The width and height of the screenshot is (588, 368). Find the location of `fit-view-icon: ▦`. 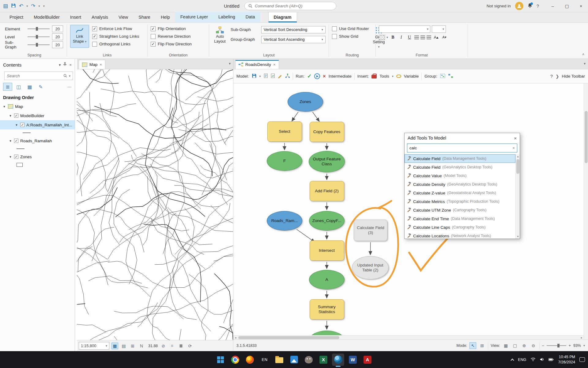

fit-view-icon: ▦ is located at coordinates (506, 346).